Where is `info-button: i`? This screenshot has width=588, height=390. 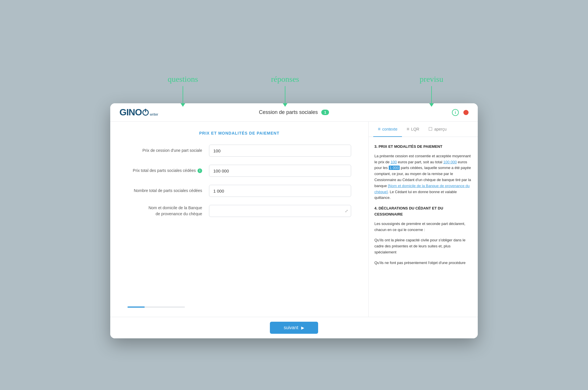 info-button: i is located at coordinates (455, 112).